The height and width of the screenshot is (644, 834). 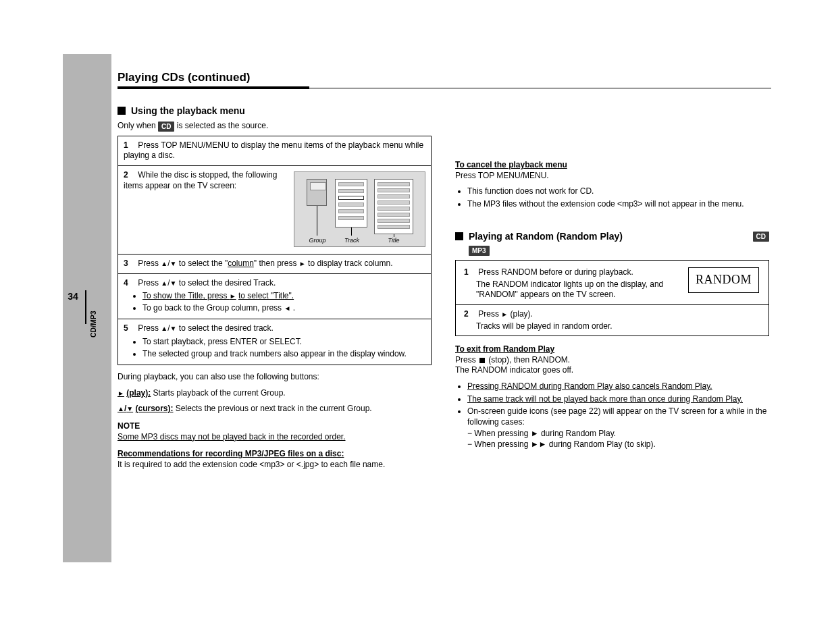 I want to click on step-1-text: Press TOP MENU/MENU to display the menu …, so click(x=273, y=151).